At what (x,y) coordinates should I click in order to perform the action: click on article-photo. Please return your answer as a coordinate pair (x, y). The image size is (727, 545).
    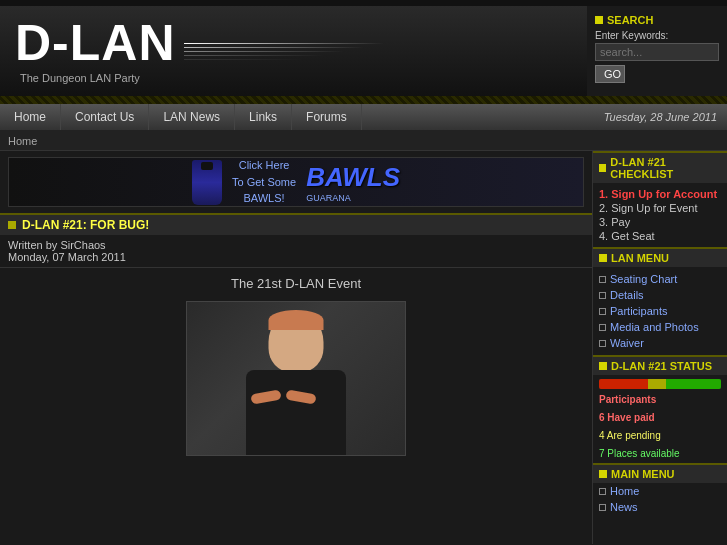
    Looking at the image, I should click on (296, 378).